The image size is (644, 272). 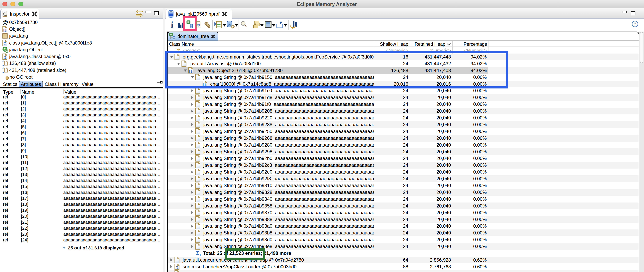 I want to click on svg-text: s, so click(x=7, y=52).